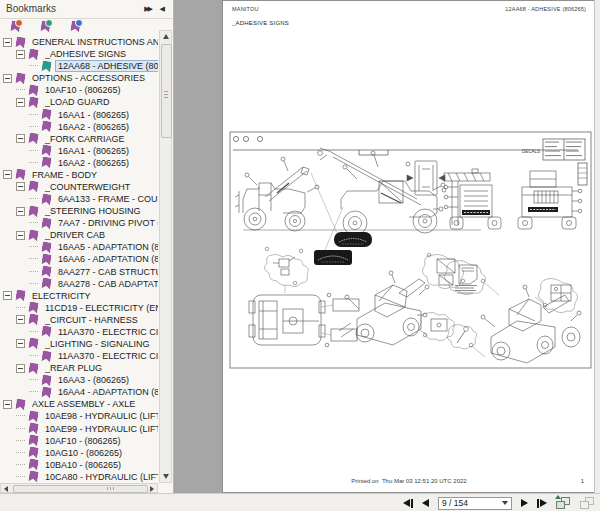 This screenshot has width=600, height=511. I want to click on bookmark-item: _COUNTERWEIGHT, so click(79, 187).